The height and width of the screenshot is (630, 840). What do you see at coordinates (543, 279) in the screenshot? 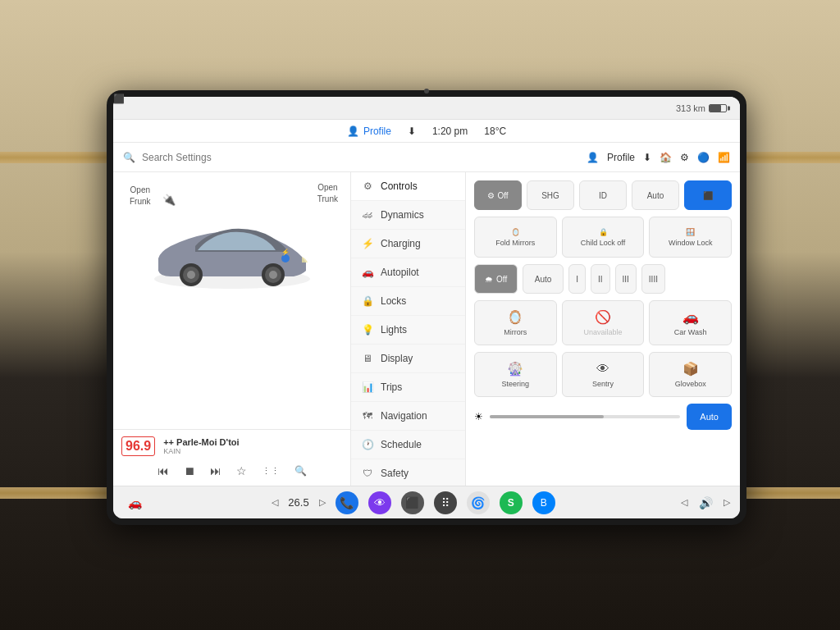
I see `wiper-auto-button: Auto` at bounding box center [543, 279].